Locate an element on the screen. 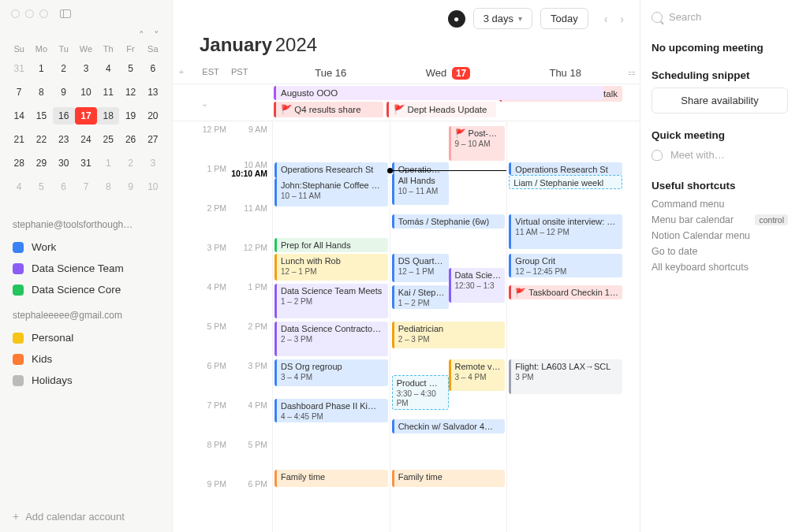 The width and height of the screenshot is (799, 532). shortcut-item: Menu bar calendarcontrol is located at coordinates (719, 220).